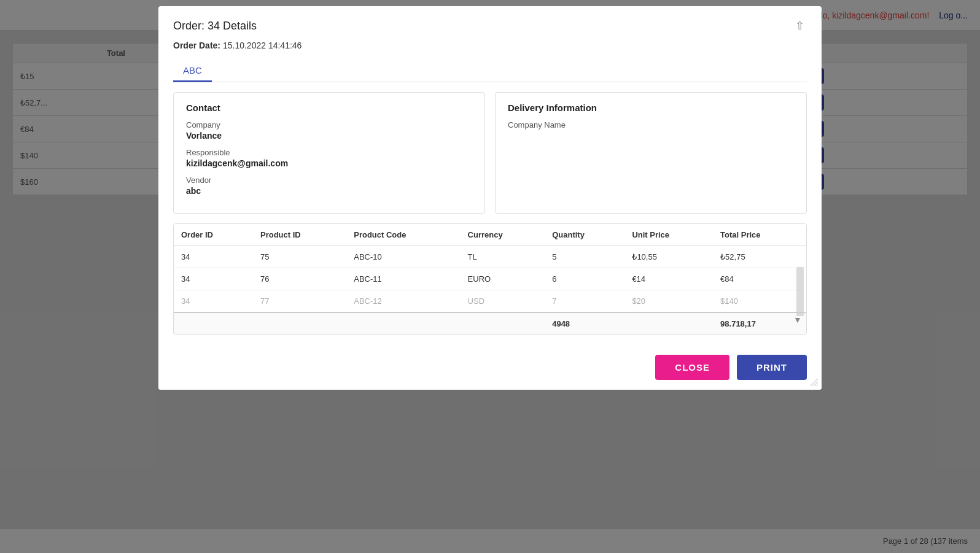 Image resolution: width=980 pixels, height=553 pixels. Describe the element at coordinates (214, 302) in the screenshot. I see `row3-order-id: 34` at that location.